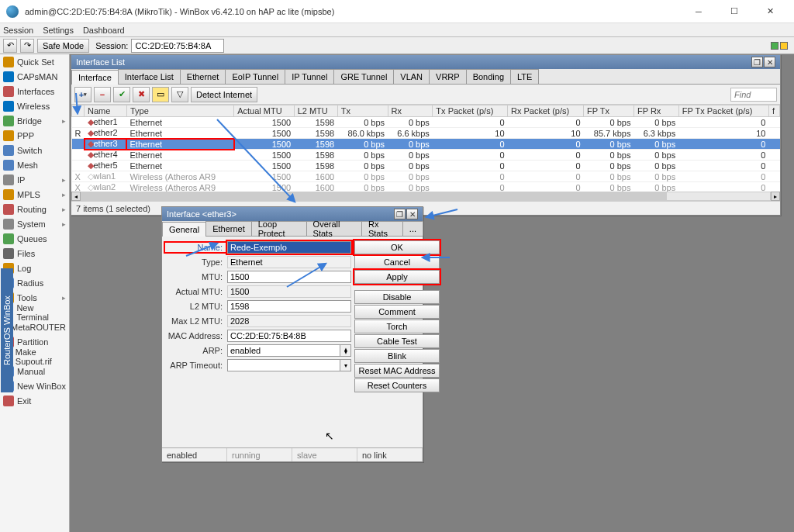  I want to click on sidebar-item-label: New Terminal, so click(41, 313).